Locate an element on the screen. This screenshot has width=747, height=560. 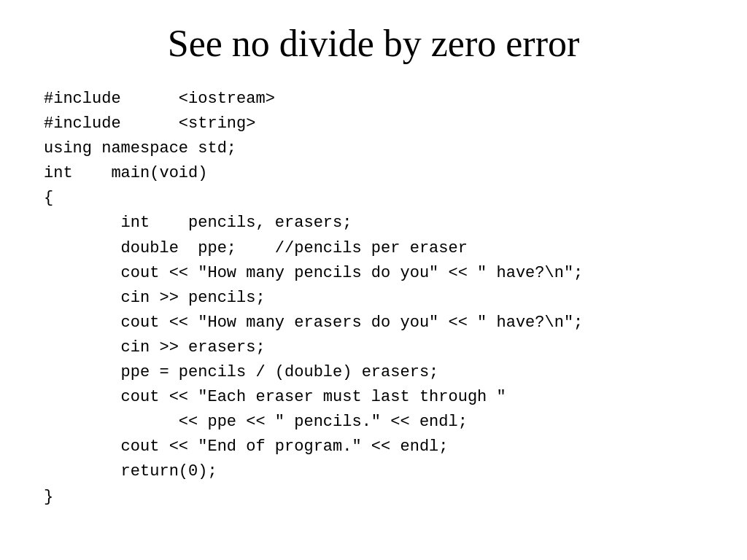
code-line: cout << "How many erasers do you" << " h… is located at coordinates (377, 323).